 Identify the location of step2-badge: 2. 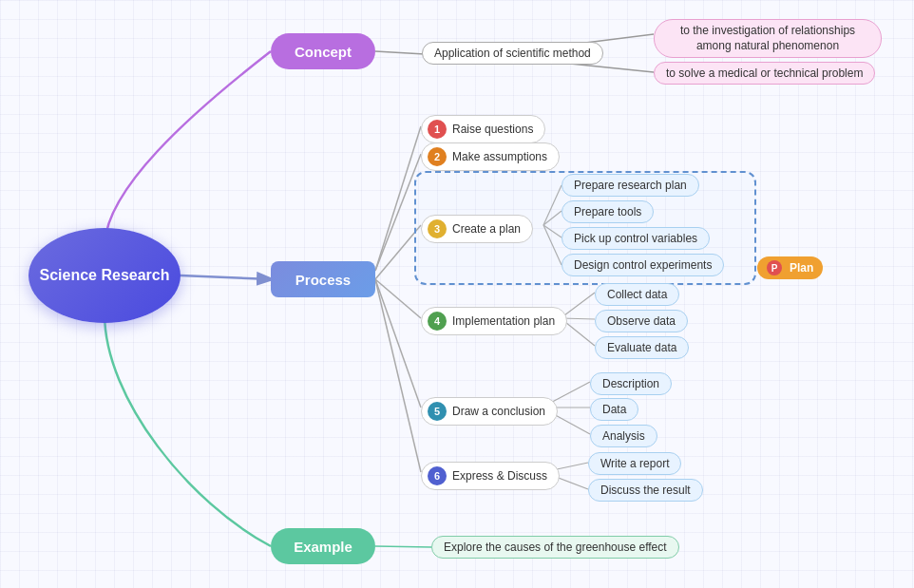
(437, 157).